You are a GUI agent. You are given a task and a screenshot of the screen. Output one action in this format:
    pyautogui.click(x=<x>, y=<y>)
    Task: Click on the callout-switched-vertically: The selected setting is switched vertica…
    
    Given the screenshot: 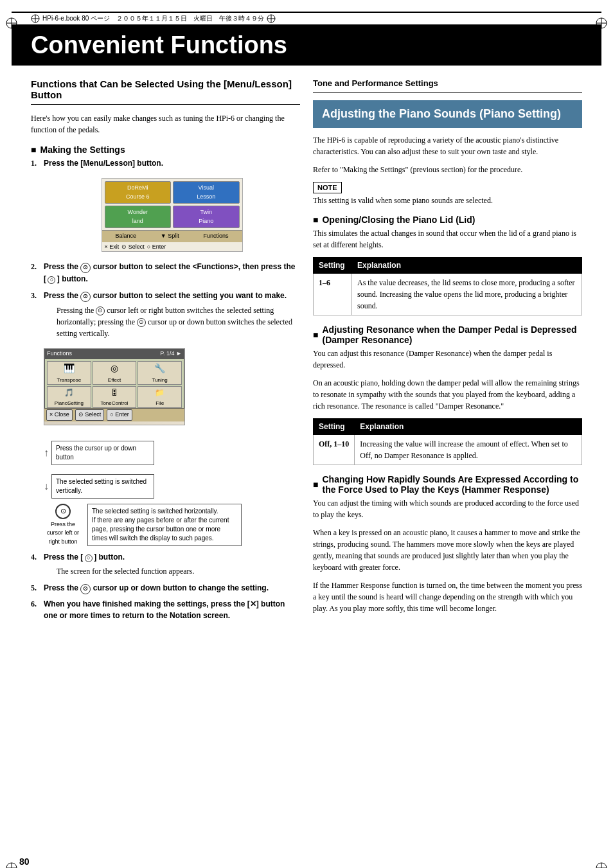 What is the action you would take?
    pyautogui.click(x=103, y=486)
    